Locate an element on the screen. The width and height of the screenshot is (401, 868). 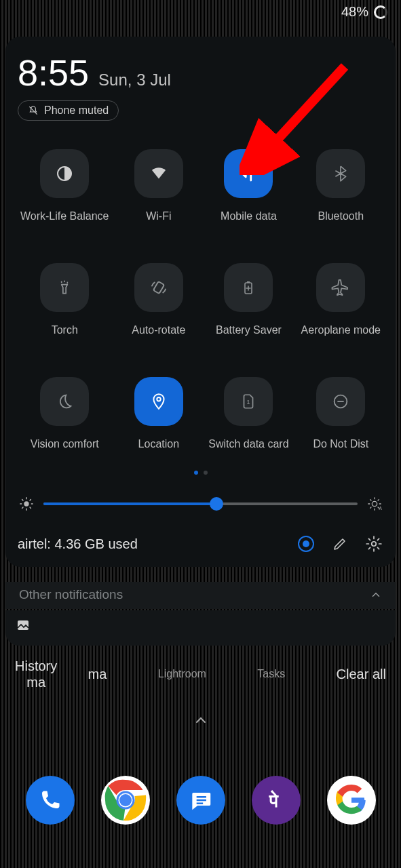
brightness-fill is located at coordinates (130, 504).